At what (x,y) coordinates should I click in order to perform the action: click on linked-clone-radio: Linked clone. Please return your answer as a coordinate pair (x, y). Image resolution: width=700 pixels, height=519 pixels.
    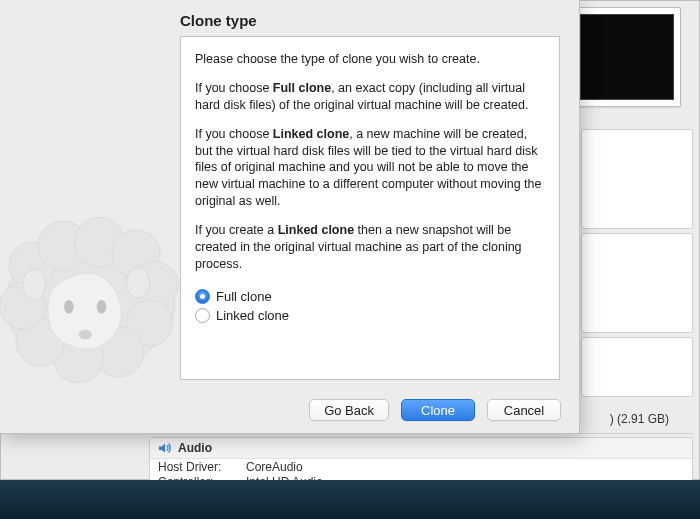
    Looking at the image, I should click on (370, 316).